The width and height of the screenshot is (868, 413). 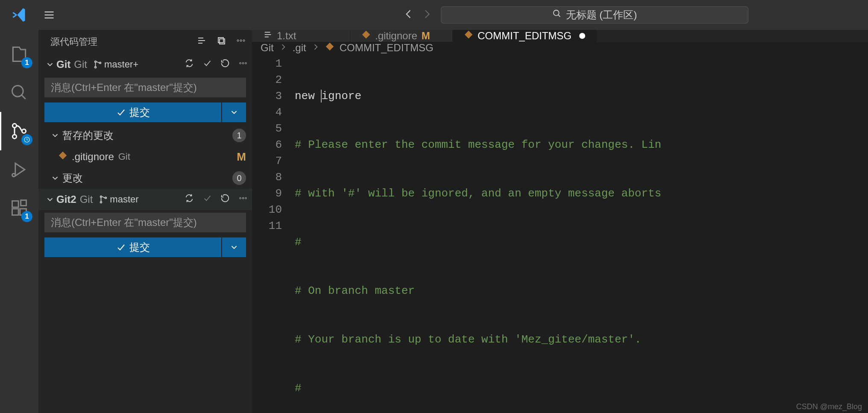 I want to click on dirty-dot-icon, so click(x=582, y=36).